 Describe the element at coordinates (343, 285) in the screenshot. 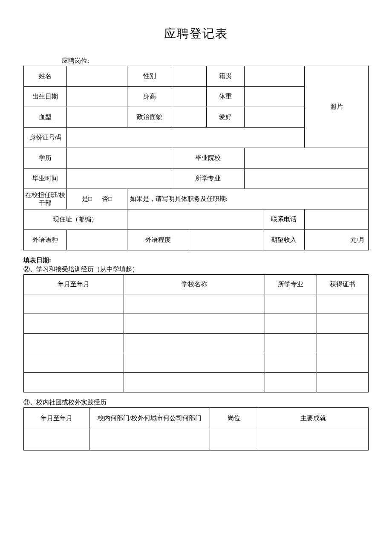

I see `edu-cert-header: 获得证书` at that location.